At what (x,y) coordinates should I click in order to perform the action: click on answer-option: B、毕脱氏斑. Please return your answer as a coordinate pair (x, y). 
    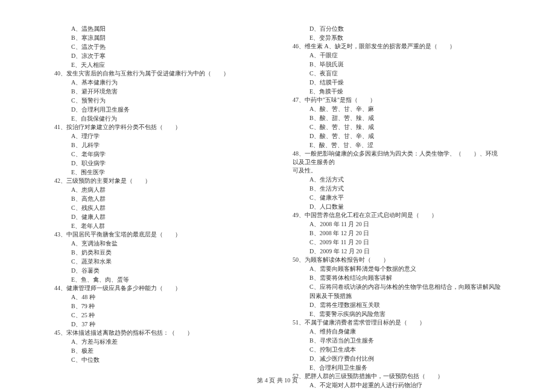
    Looking at the image, I should click on (397, 64).